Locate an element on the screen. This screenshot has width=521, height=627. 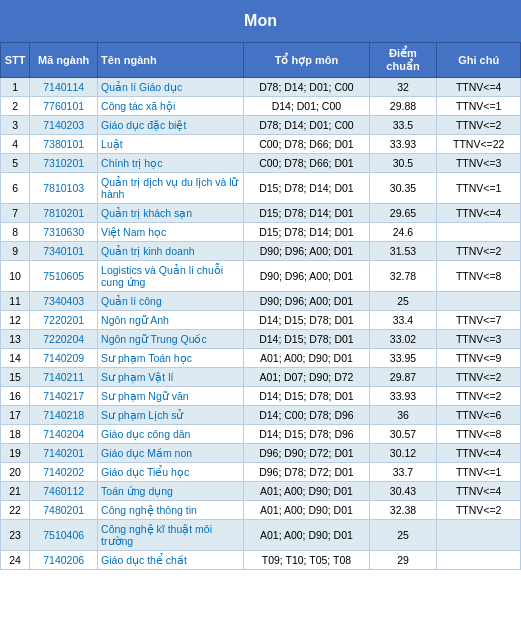
col-header-tohop: Tổ hợp môn is located at coordinates (306, 60).